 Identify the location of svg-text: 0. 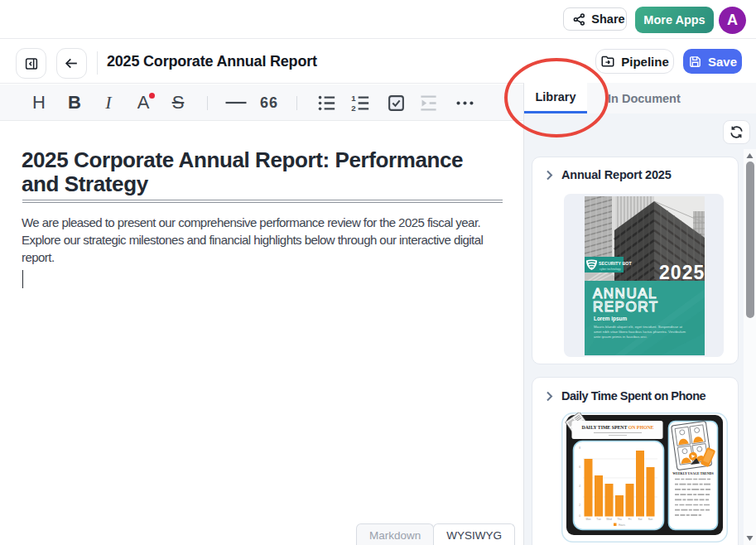
(580, 516).